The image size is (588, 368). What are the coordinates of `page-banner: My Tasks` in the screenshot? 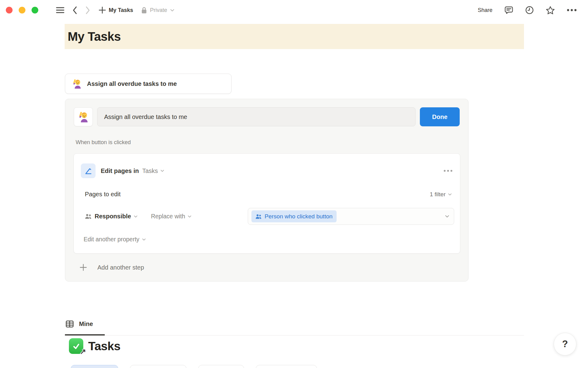 It's located at (294, 36).